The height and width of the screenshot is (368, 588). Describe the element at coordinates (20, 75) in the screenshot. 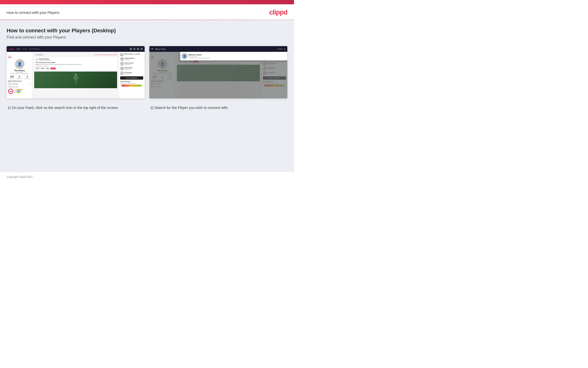

I see `mock-left-panel: Feed 👤 Blair McHarg Golf Coach Mill Ride…` at that location.